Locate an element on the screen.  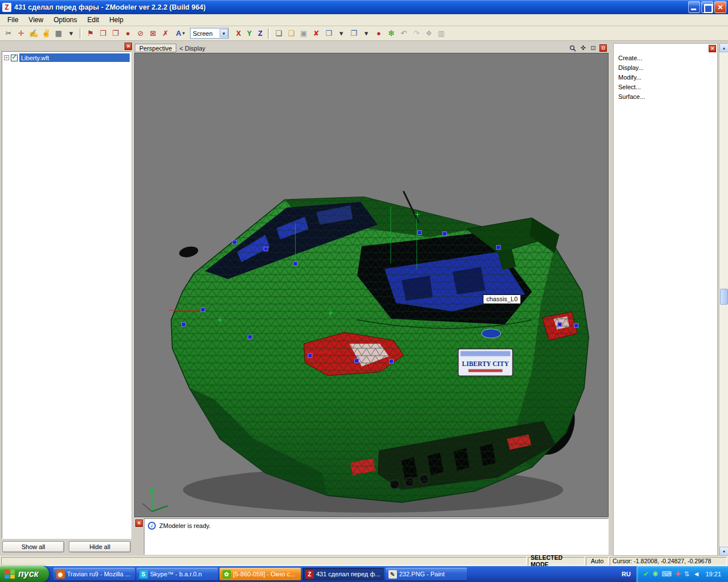
open-folder-icon: ❑ is located at coordinates (291, 34).